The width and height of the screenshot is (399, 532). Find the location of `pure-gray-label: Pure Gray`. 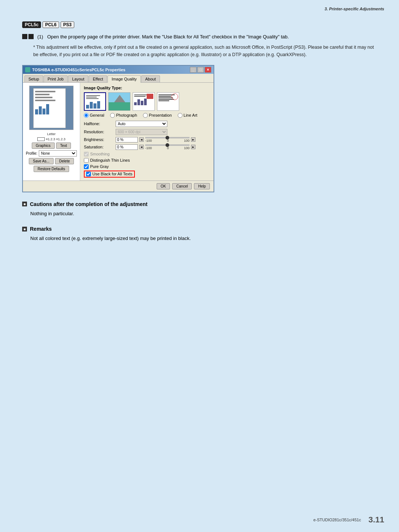

pure-gray-label: Pure Gray is located at coordinates (99, 167).